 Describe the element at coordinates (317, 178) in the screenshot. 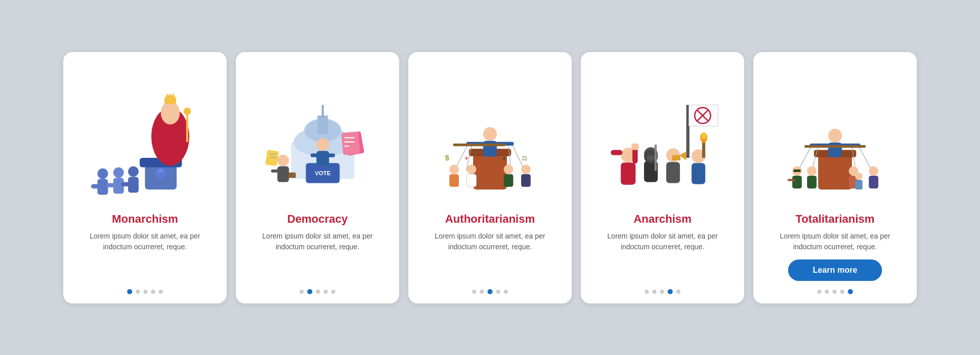

I see `card-democracy: VOTE` at that location.